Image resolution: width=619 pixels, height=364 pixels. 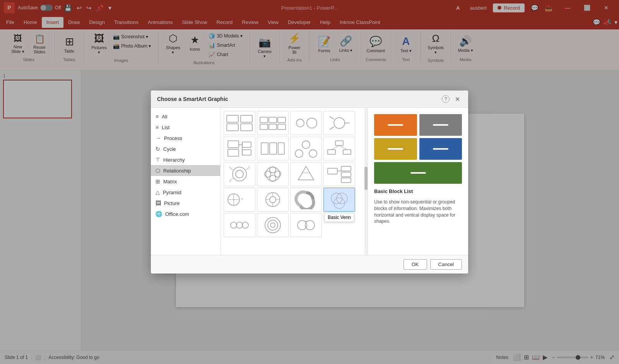 What do you see at coordinates (193, 99) in the screenshot?
I see `modal-title: Choose a SmartArt Graphic` at bounding box center [193, 99].